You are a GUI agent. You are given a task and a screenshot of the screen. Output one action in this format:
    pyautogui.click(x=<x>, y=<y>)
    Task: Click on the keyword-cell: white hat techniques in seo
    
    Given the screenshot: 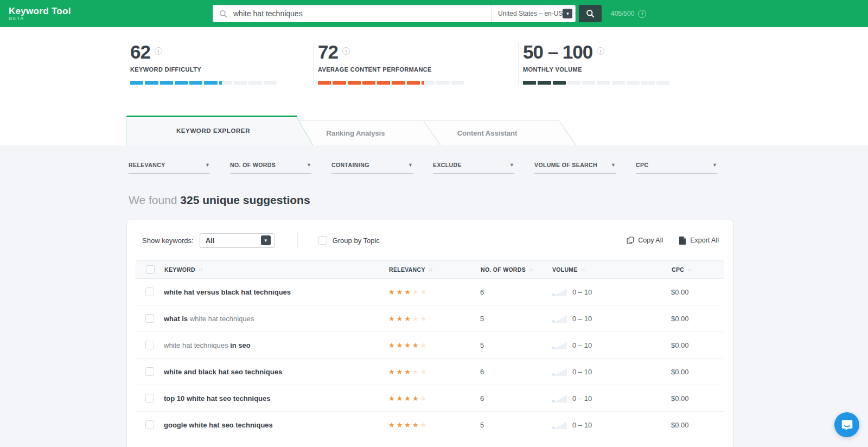 What is the action you would take?
    pyautogui.click(x=276, y=345)
    